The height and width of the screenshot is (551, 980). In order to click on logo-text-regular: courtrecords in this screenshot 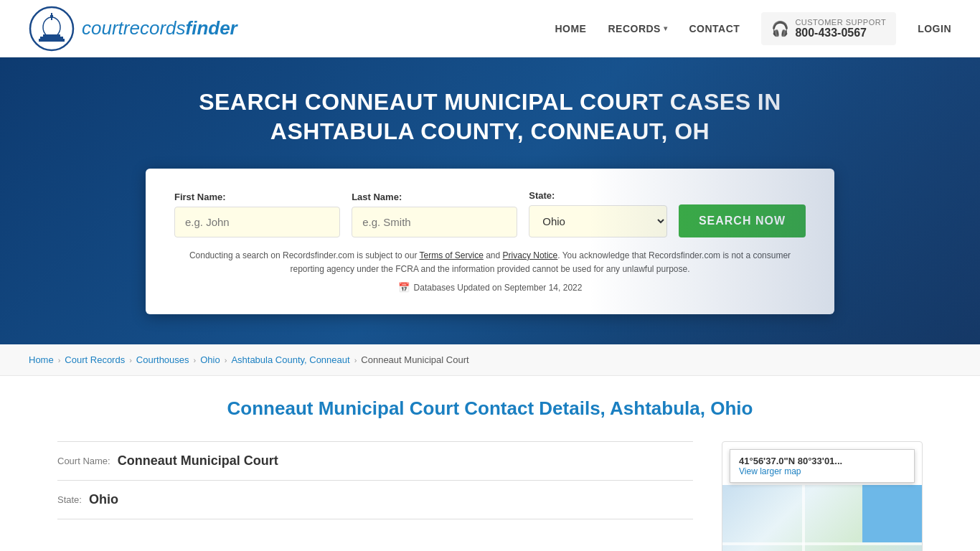, I will do `click(133, 28)`.